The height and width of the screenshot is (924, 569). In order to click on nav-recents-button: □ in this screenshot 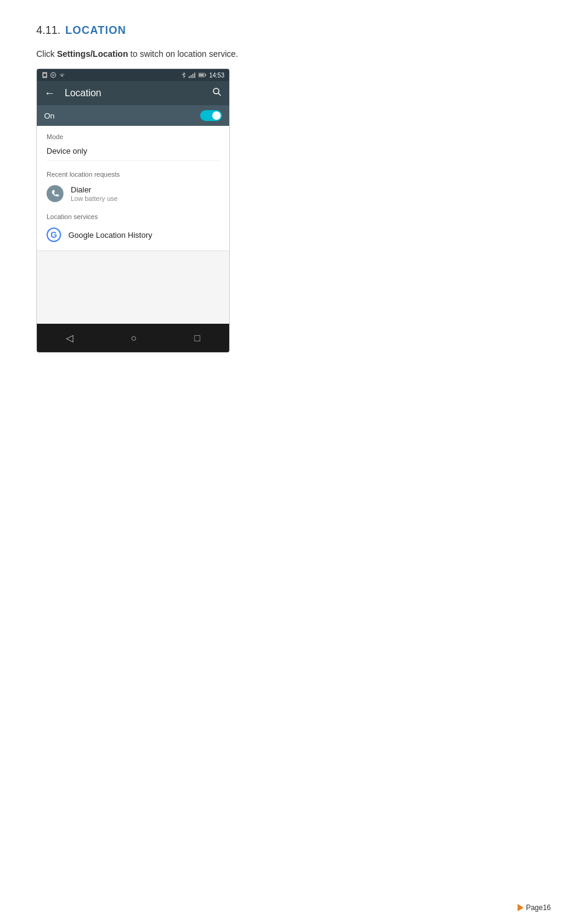, I will do `click(198, 338)`.